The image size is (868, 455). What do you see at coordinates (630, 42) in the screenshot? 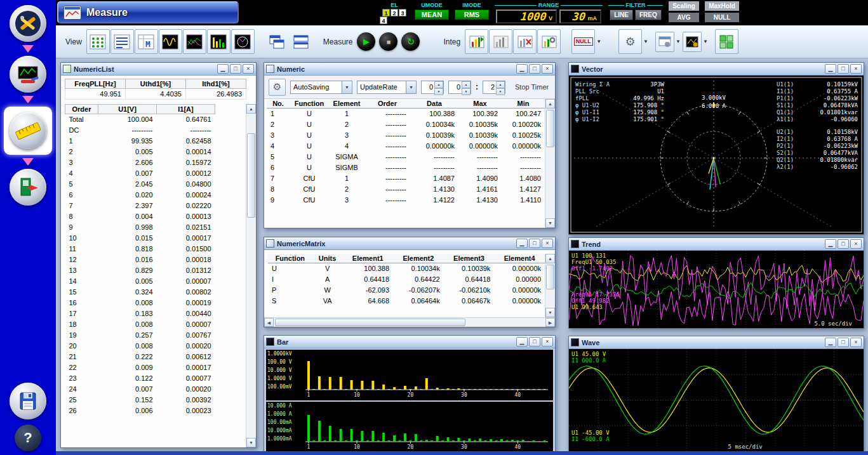
I see `settings-button: ⚙` at bounding box center [630, 42].